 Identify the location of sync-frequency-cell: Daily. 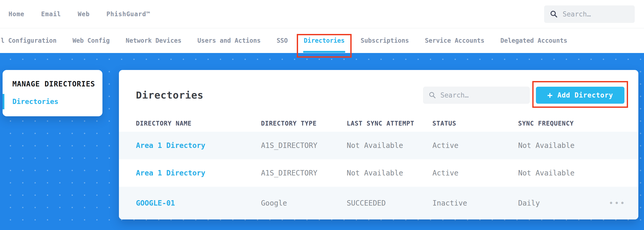
(563, 203).